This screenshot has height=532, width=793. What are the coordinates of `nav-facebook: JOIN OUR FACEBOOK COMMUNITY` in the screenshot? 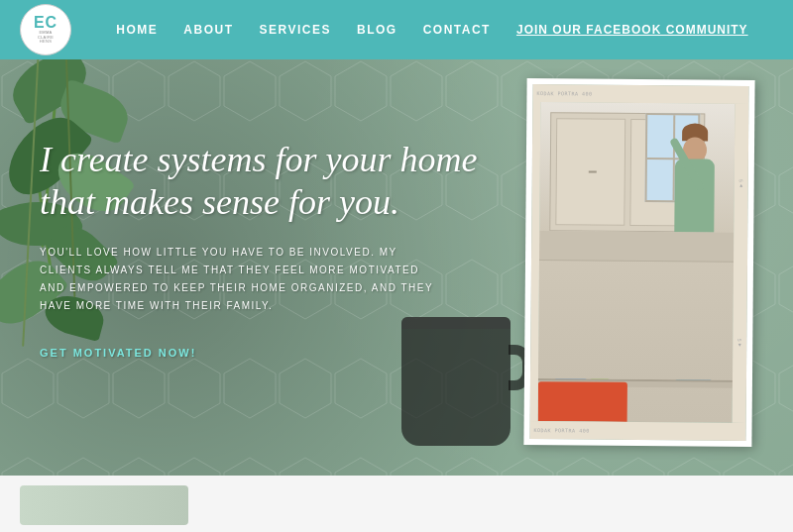 It's located at (632, 30).